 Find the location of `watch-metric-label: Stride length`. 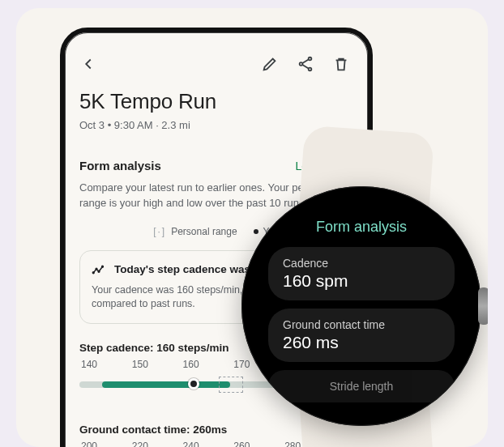

watch-metric-label: Stride length is located at coordinates (361, 386).